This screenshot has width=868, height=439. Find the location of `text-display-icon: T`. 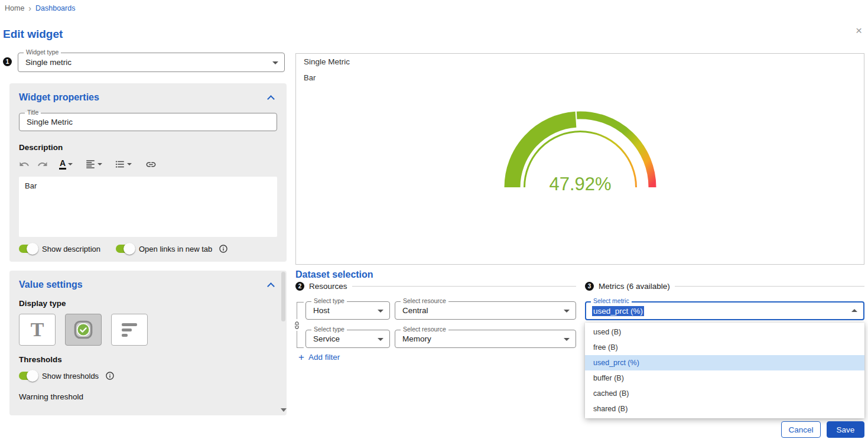

text-display-icon: T is located at coordinates (38, 330).